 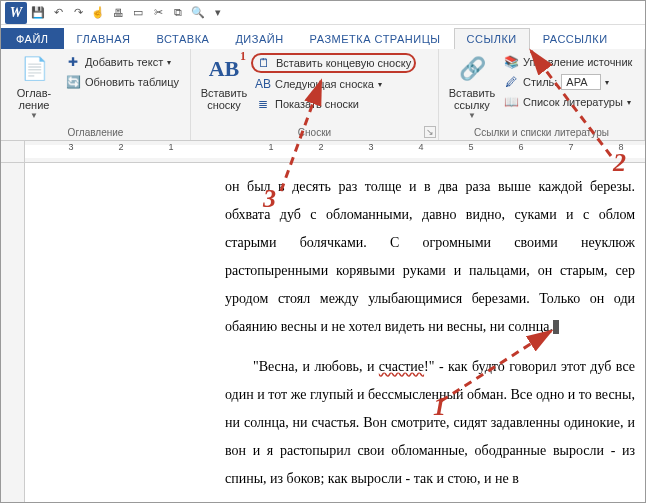 I want to click on copy-icon: ⧉, so click(x=178, y=13).